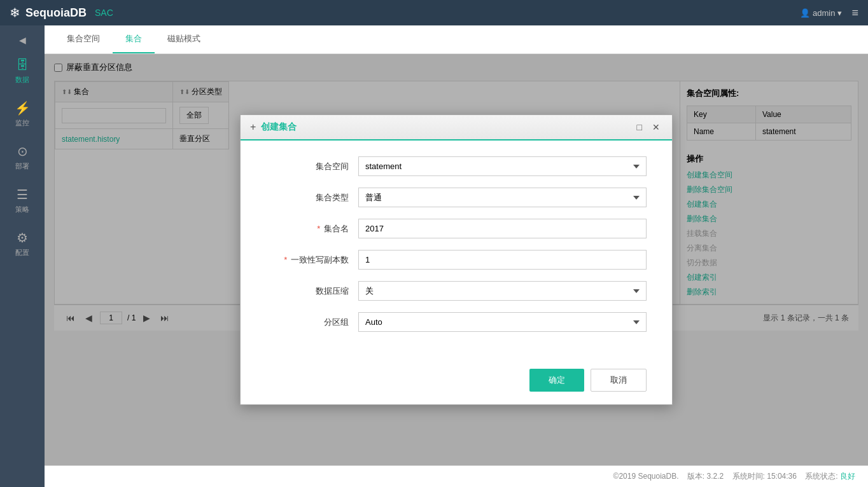  Describe the element at coordinates (503, 322) in the screenshot. I see `partition-group-select: Auto` at that location.